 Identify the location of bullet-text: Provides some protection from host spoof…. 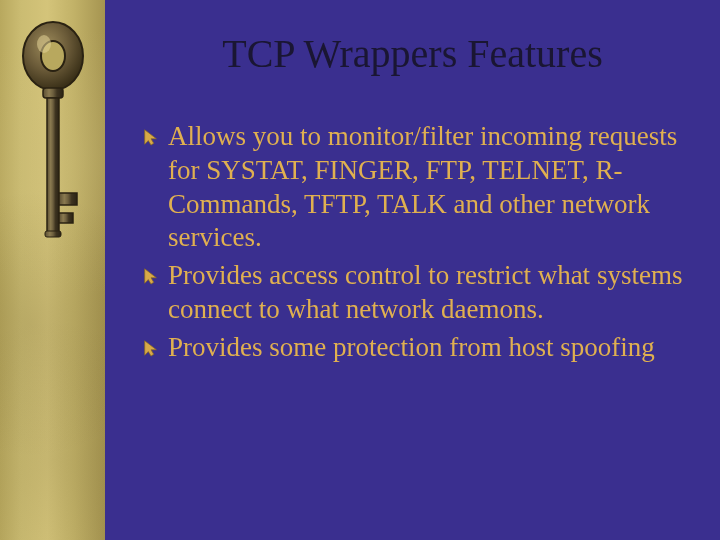
(412, 348).